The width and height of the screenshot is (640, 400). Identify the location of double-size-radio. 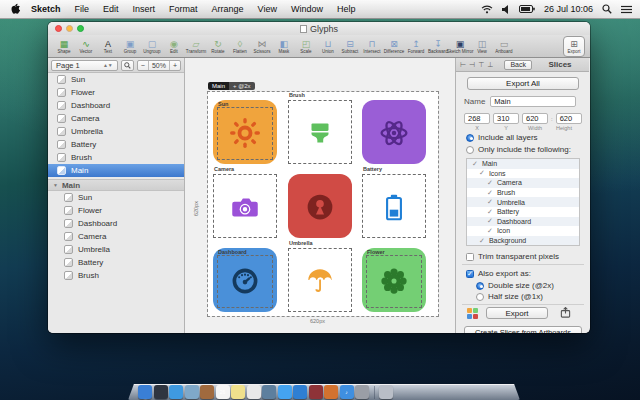
(480, 286).